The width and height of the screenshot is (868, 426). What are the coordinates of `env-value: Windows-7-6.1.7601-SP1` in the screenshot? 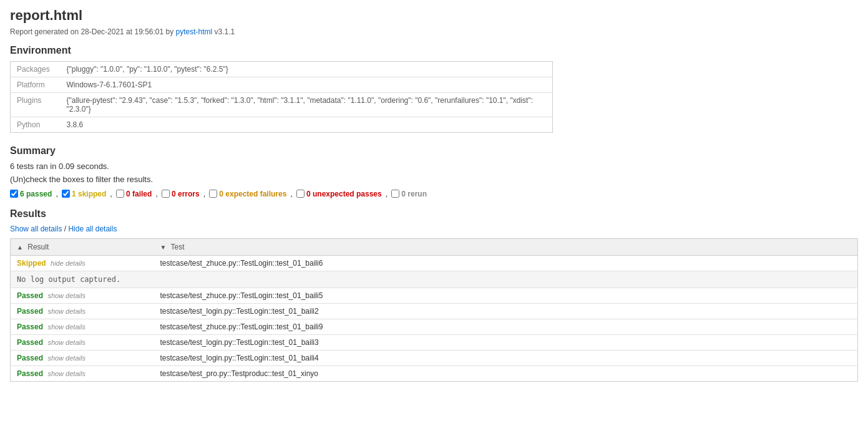 It's located at (307, 85).